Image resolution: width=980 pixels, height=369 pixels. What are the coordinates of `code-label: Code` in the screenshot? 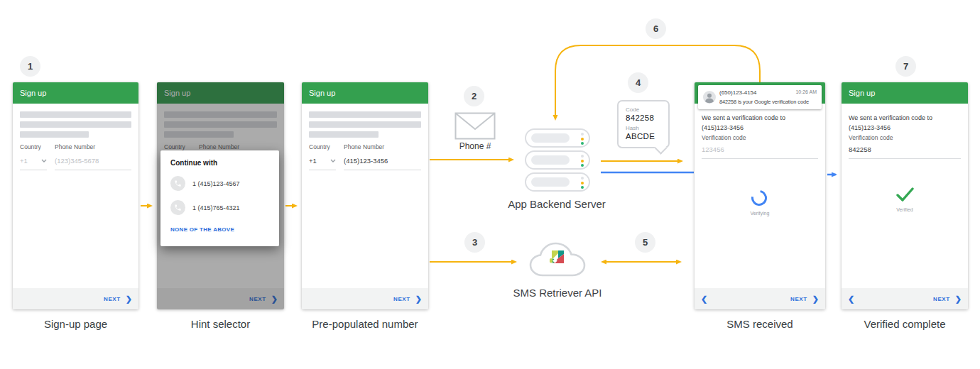 It's located at (647, 109).